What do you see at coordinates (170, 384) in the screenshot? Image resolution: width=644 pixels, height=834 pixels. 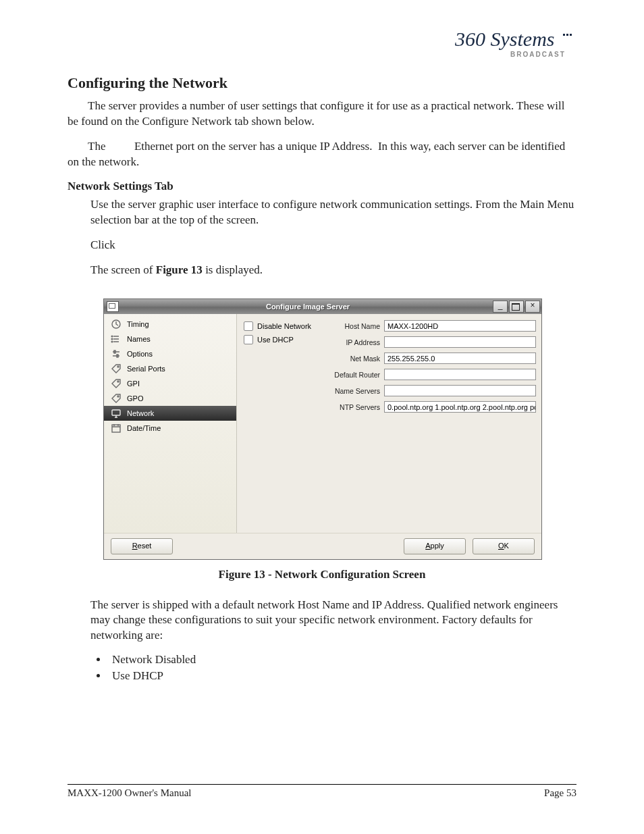 I see `sidebar-item-gpi: GPI` at bounding box center [170, 384].